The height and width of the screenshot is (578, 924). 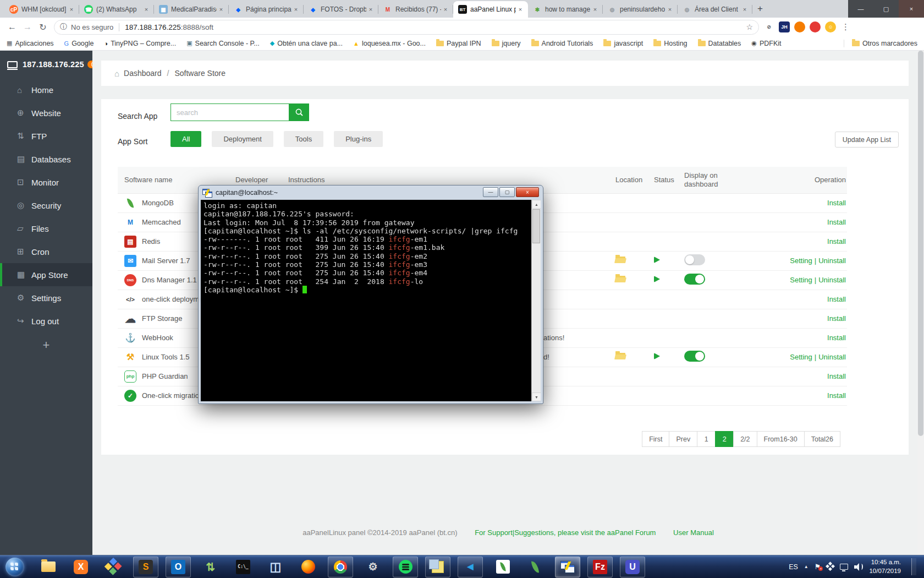 I want to click on taskbar-cmd: C:\_, so click(x=243, y=567).